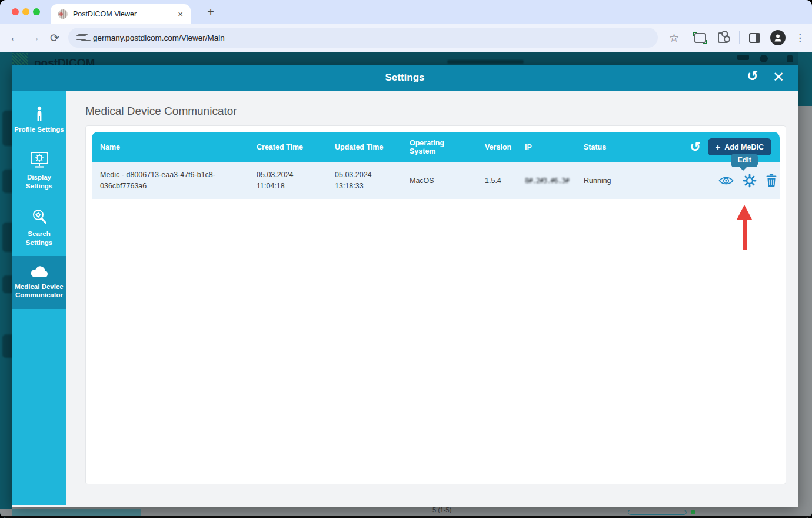 The image size is (812, 518). I want to click on sidebar-item-display-settings: Display Settings, so click(39, 171).